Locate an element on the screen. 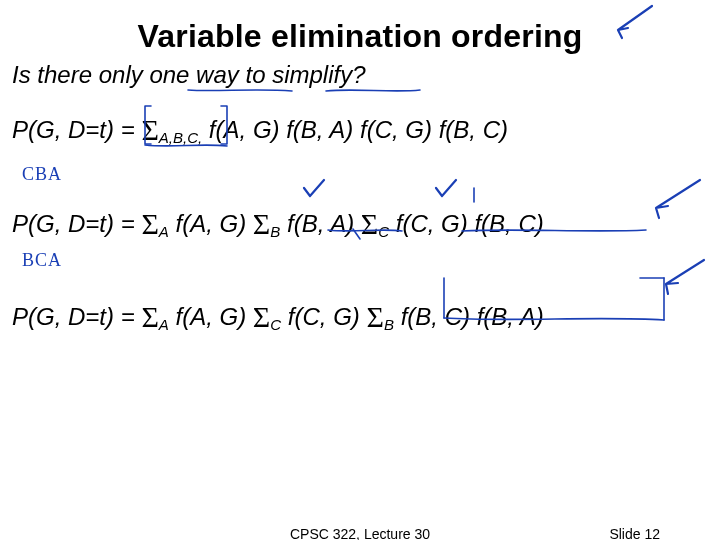  eq1-lhs: P(G, D=t) = is located at coordinates (76, 130).